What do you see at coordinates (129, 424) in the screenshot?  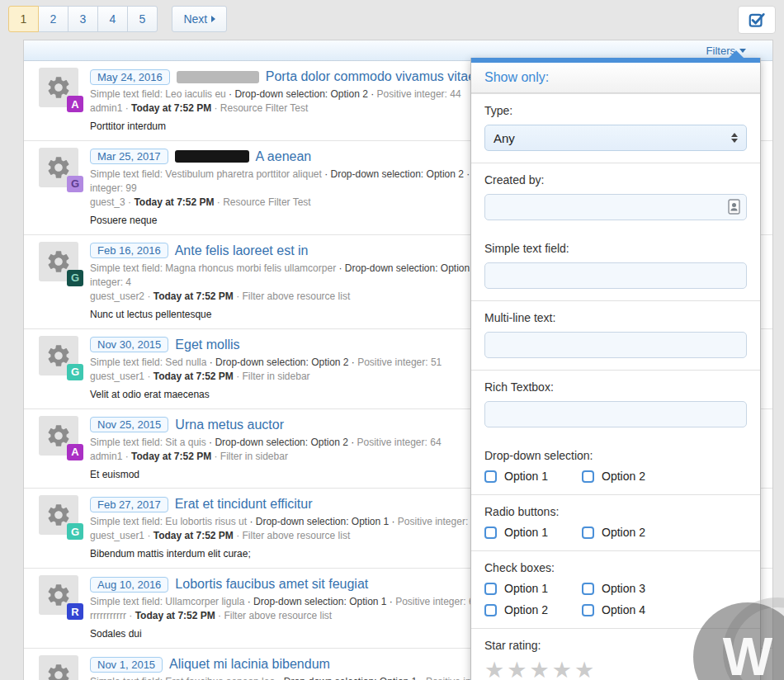 I see `date-badge: Nov 25, 2015` at bounding box center [129, 424].